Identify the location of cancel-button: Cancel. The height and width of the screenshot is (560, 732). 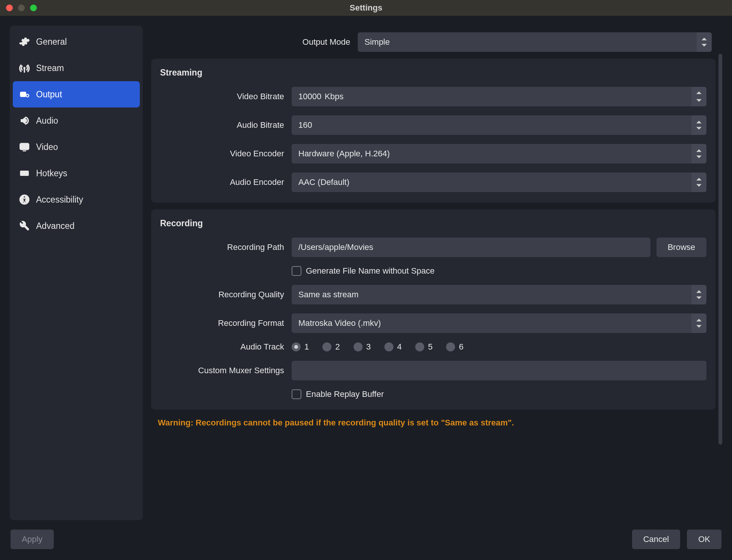
(656, 539).